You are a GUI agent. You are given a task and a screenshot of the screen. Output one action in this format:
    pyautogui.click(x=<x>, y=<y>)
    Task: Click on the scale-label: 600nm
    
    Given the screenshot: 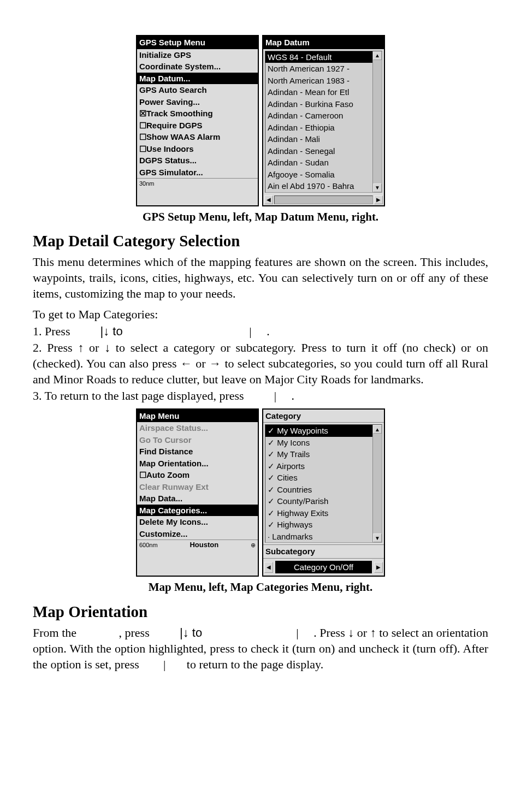 What is the action you would take?
    pyautogui.click(x=149, y=545)
    